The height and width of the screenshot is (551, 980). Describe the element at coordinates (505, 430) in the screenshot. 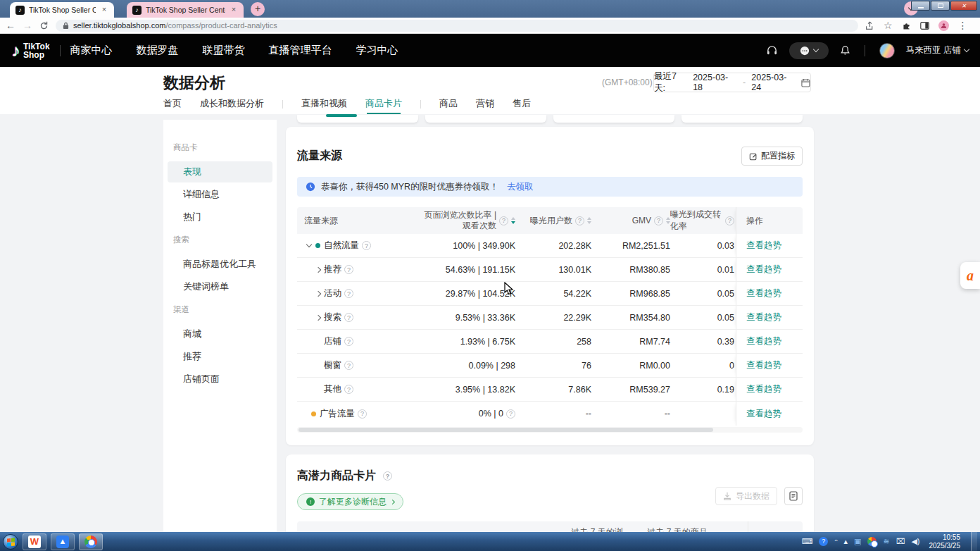

I see `scrollbar-thumb` at that location.